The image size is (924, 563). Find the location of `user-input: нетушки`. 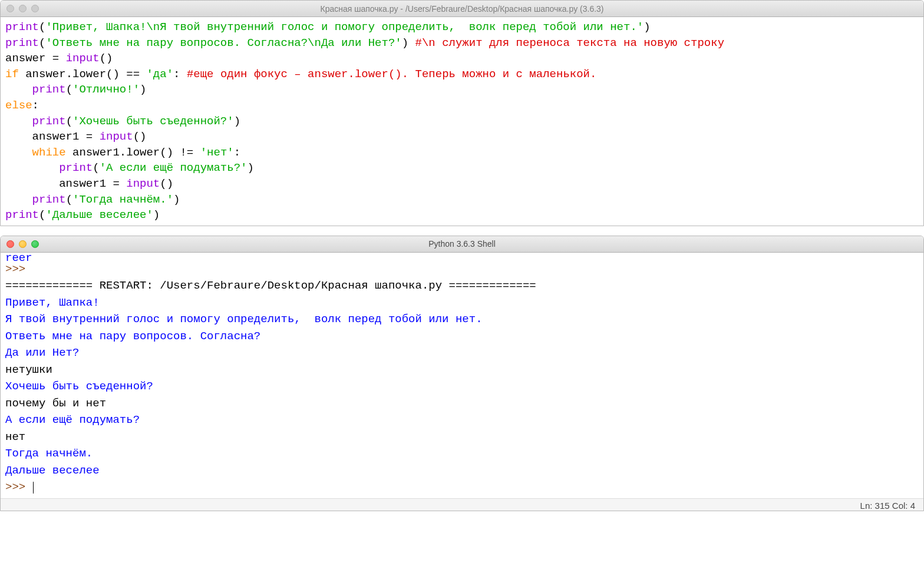

user-input: нетушки is located at coordinates (29, 370).